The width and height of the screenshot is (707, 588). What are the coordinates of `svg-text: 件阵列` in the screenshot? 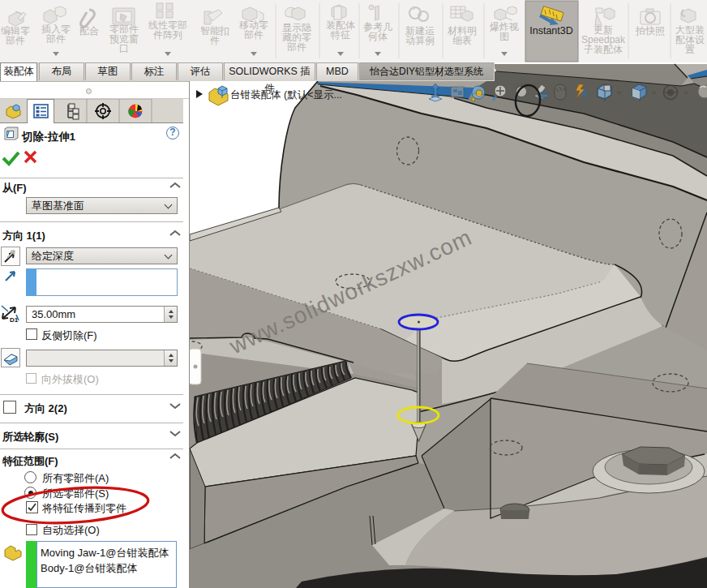 It's located at (168, 35).